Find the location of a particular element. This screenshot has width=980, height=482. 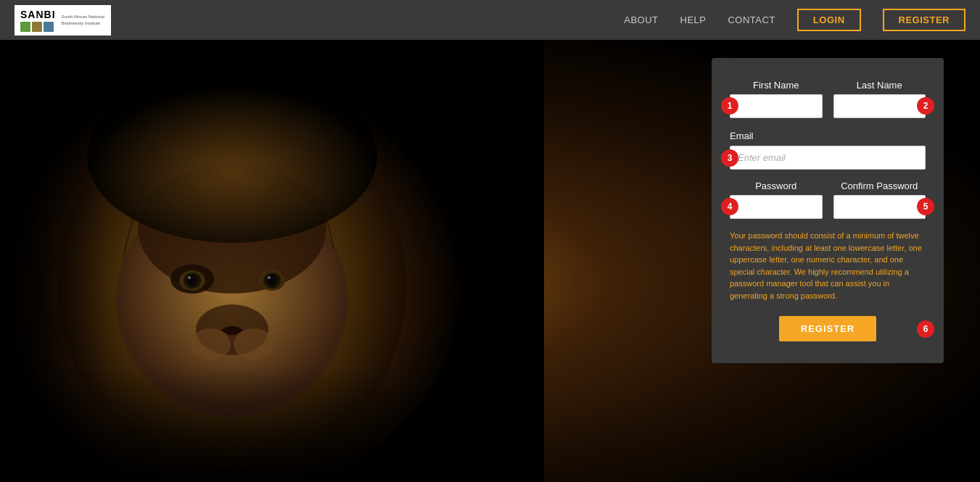

name-row: 1 First Name Last Name 2 is located at coordinates (828, 99).